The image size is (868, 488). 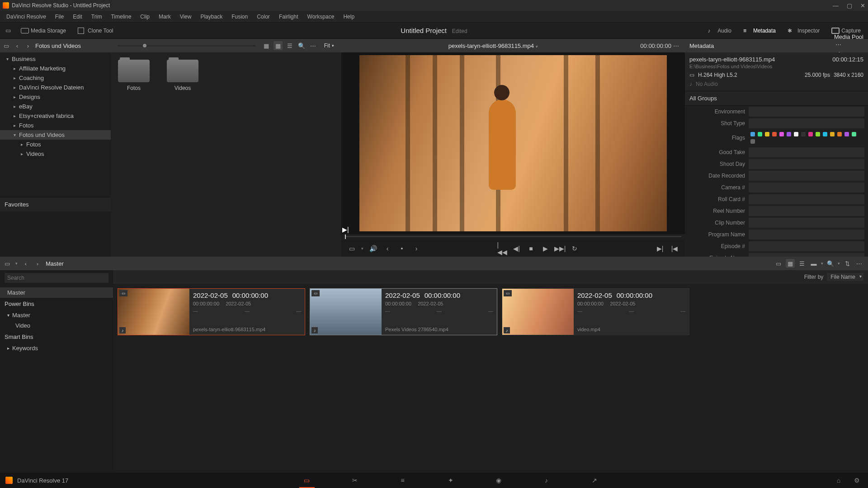 What do you see at coordinates (546, 249) in the screenshot?
I see `play-icon: ▶` at bounding box center [546, 249].